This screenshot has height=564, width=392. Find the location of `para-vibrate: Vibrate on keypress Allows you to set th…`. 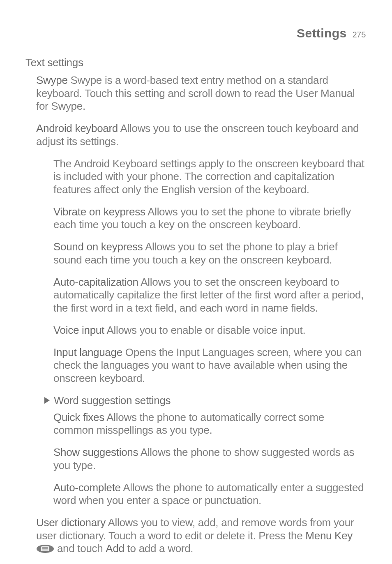

para-vibrate: Vibrate on keypress Allows you to set th… is located at coordinates (210, 219).